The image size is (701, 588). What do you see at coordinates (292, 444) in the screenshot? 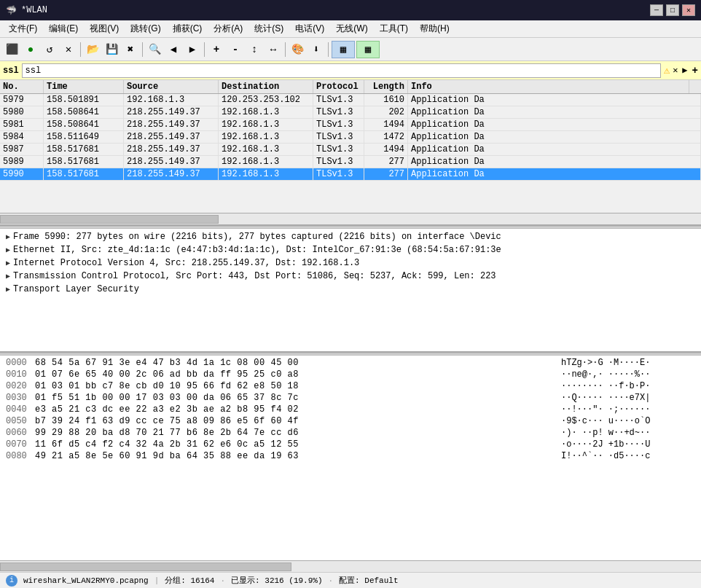
I see `hex-bytes: 11 6f d5 c4 f2 c4 32 4a 2b 31 62 e6 0c a…` at bounding box center [292, 444].